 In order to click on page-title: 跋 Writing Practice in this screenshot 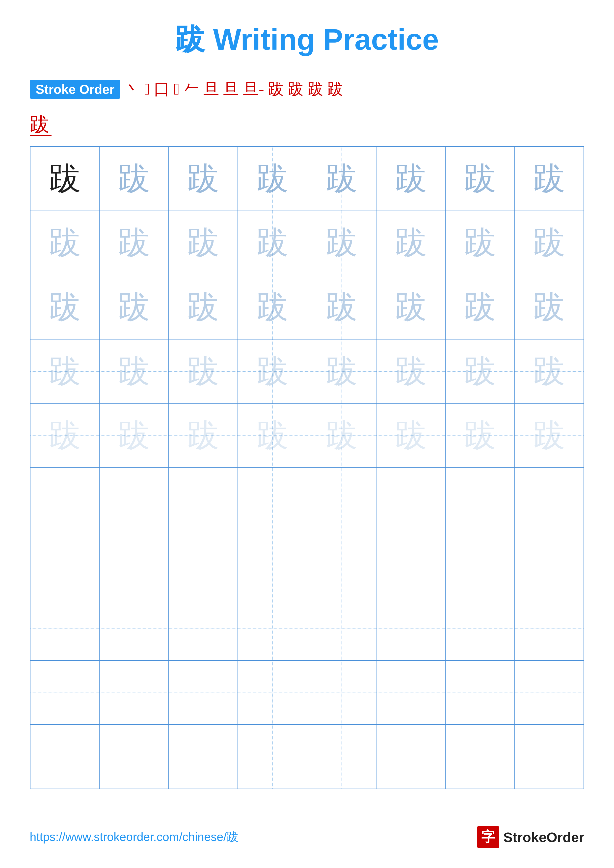, I will do `click(307, 40)`.